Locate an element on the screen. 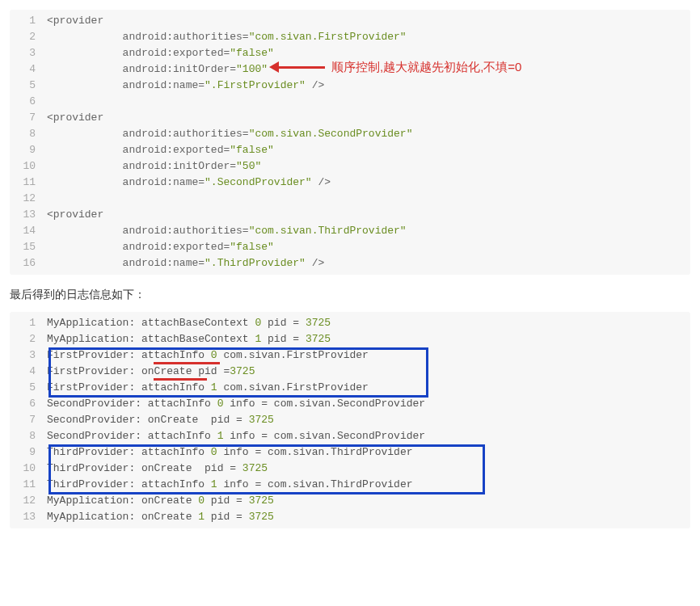 The image size is (700, 606). code-row: 1<provider is located at coordinates (350, 21).